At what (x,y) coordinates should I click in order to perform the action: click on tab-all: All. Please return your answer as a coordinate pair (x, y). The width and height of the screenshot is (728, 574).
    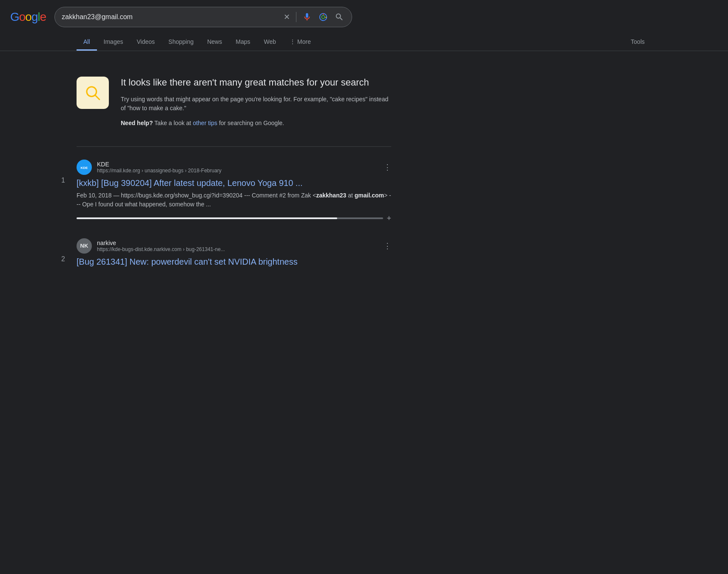
    Looking at the image, I should click on (87, 43).